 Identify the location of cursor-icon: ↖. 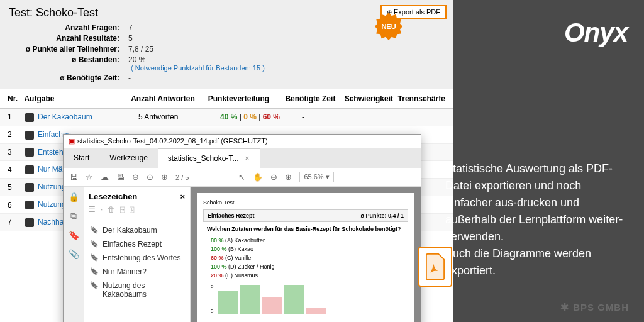
(242, 177).